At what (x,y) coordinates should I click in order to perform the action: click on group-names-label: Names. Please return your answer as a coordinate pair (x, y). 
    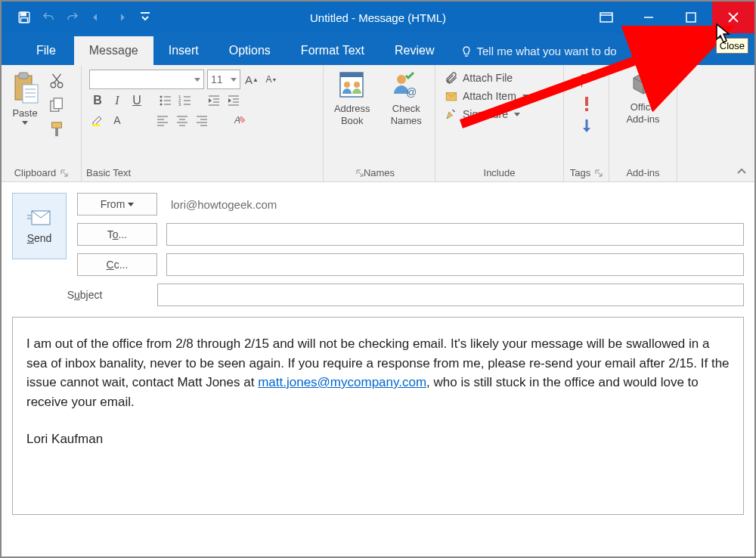
    Looking at the image, I should click on (380, 172).